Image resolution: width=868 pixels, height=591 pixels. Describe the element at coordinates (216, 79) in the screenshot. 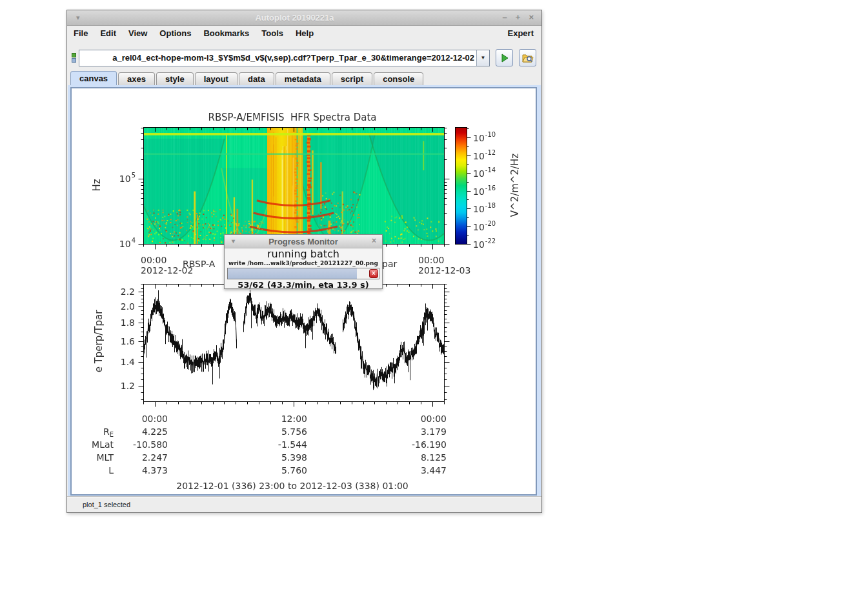

I see `tab-layout: layout` at that location.